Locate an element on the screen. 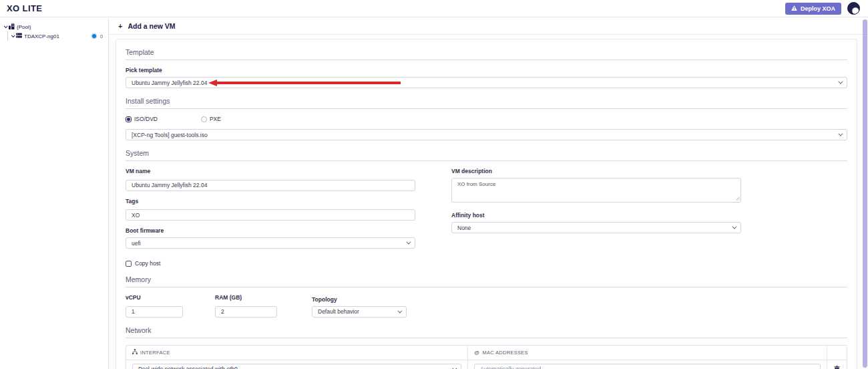 The image size is (868, 369). sidebar-item-pool: (Pool) is located at coordinates (55, 27).